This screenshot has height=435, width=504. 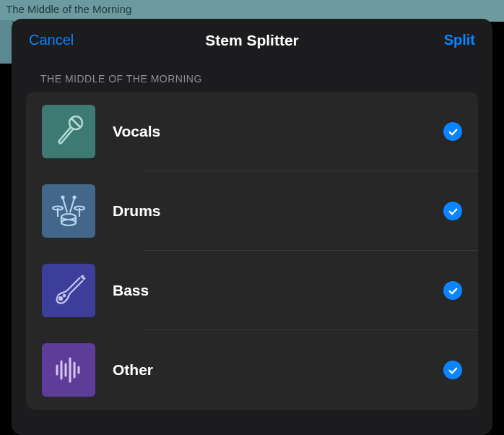 What do you see at coordinates (278, 370) in the screenshot?
I see `stem-label: Other` at bounding box center [278, 370].